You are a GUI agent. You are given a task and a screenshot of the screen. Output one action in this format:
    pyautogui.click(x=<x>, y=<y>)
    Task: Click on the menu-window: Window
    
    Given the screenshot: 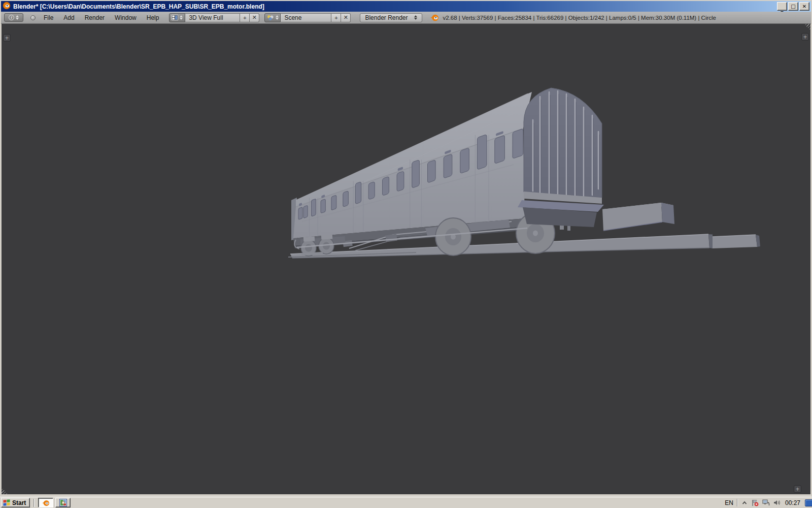 What is the action you would take?
    pyautogui.click(x=126, y=18)
    